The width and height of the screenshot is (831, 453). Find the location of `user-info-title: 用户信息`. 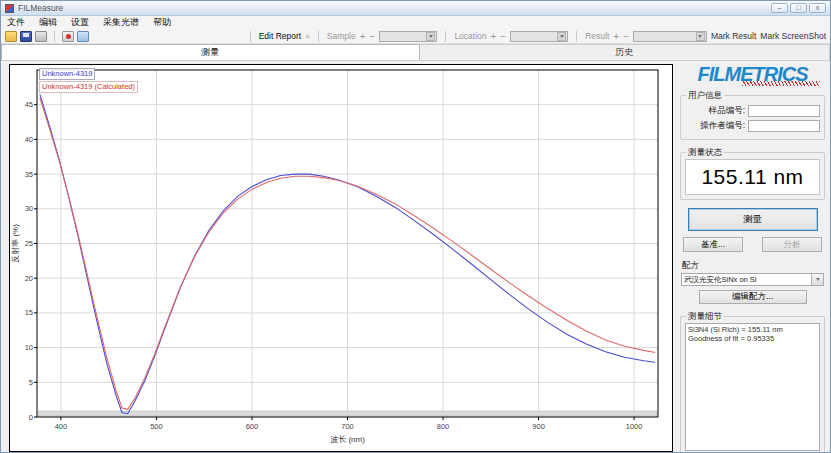

user-info-title: 用户信息 is located at coordinates (705, 96).